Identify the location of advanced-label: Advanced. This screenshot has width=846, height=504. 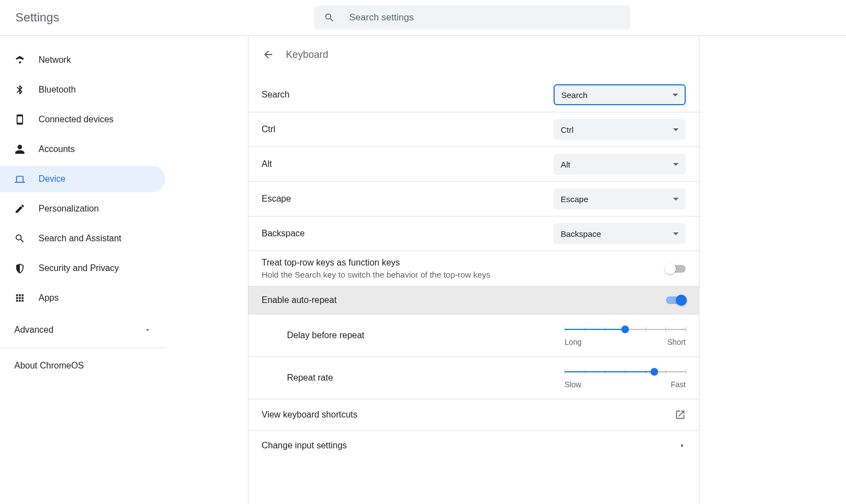
(34, 330).